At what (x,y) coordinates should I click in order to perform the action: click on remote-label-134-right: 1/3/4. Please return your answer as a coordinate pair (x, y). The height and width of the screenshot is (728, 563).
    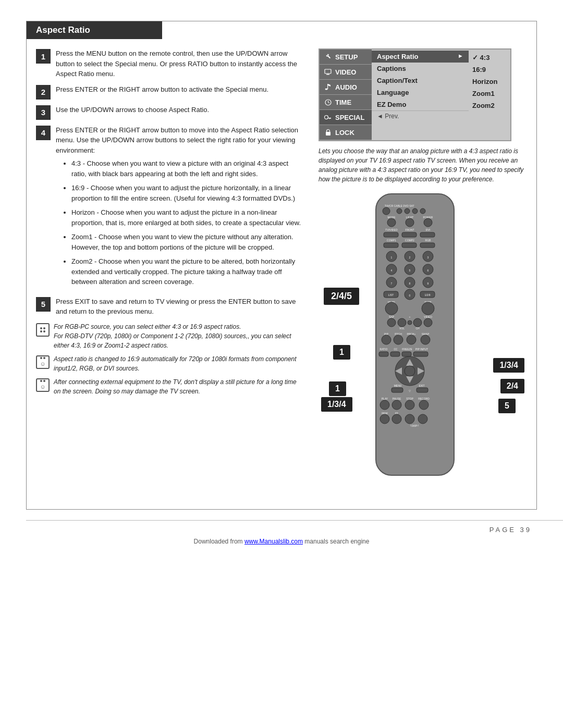
    Looking at the image, I should click on (509, 365).